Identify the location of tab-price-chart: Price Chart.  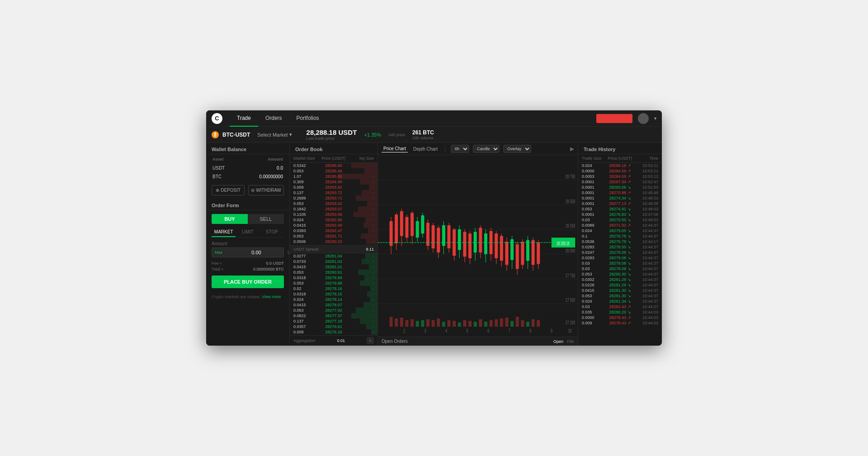
(395, 149).